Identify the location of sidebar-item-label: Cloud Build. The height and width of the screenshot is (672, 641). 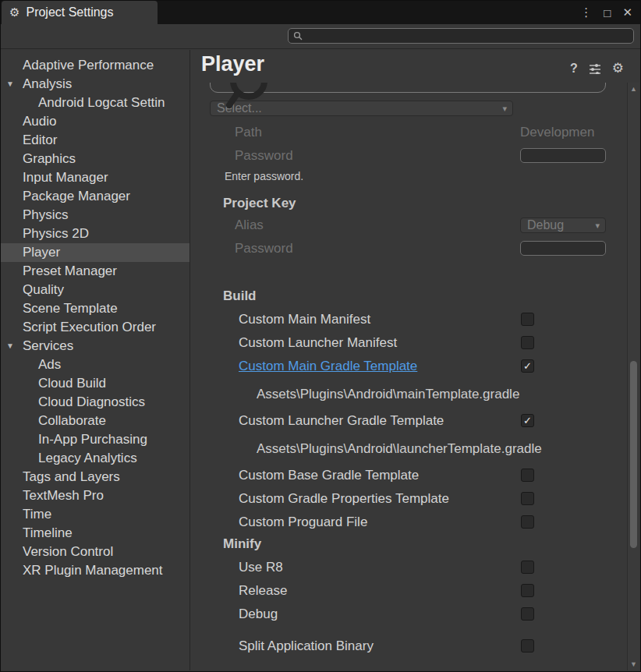
(72, 384).